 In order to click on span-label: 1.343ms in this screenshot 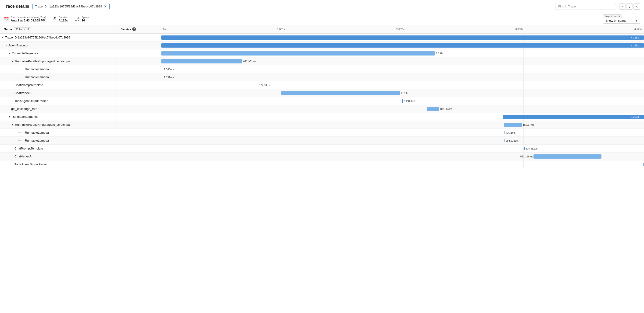, I will do `click(168, 69)`.